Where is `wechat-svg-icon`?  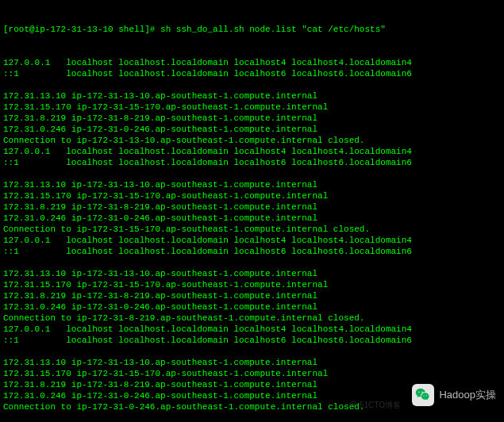
wechat-svg-icon is located at coordinates (423, 395).